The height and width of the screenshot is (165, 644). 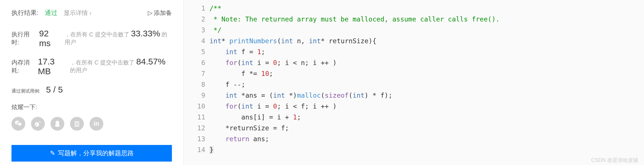 What do you see at coordinates (96, 124) in the screenshot?
I see `linkedin-icon: in` at bounding box center [96, 124].